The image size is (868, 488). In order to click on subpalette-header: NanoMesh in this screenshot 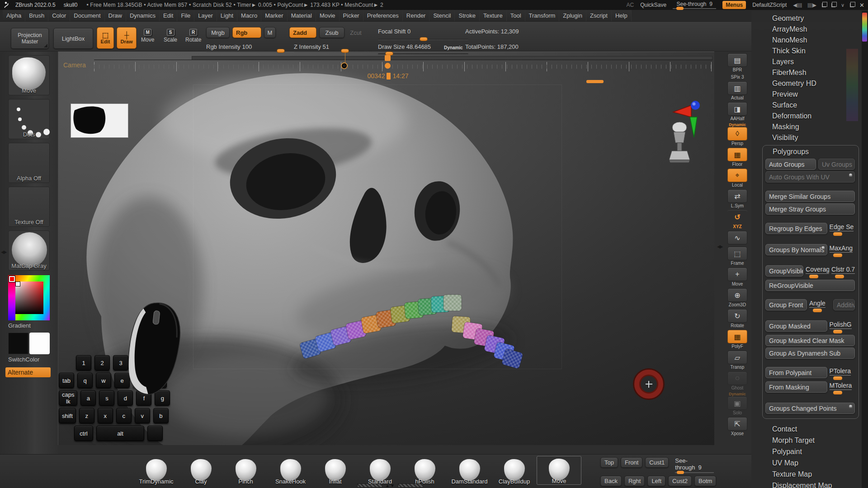, I will do `click(817, 40)`.